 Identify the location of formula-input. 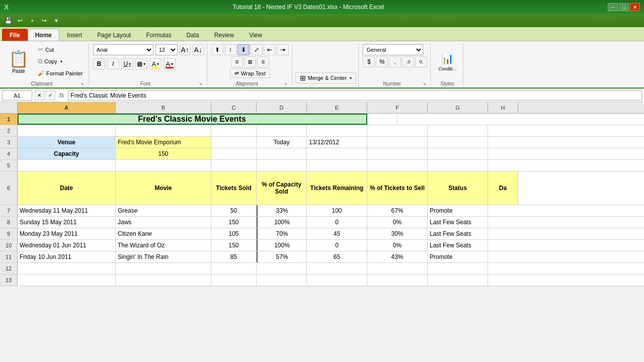
(355, 96).